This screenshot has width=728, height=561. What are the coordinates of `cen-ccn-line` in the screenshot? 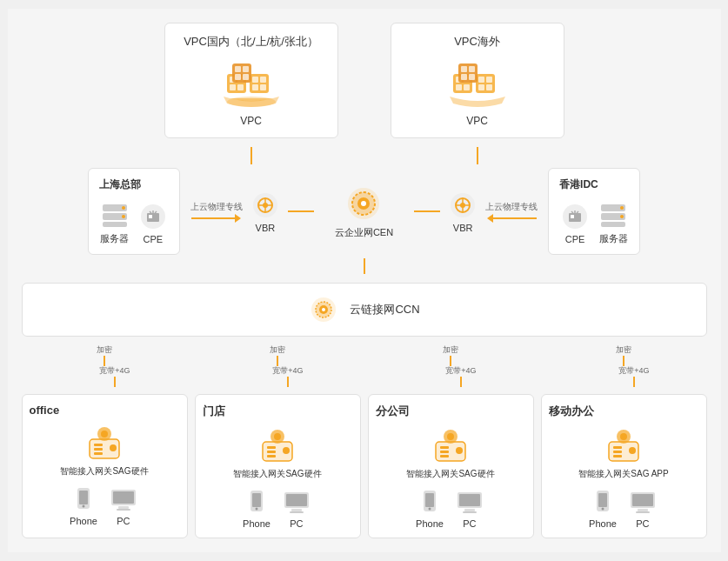 It's located at (364, 266).